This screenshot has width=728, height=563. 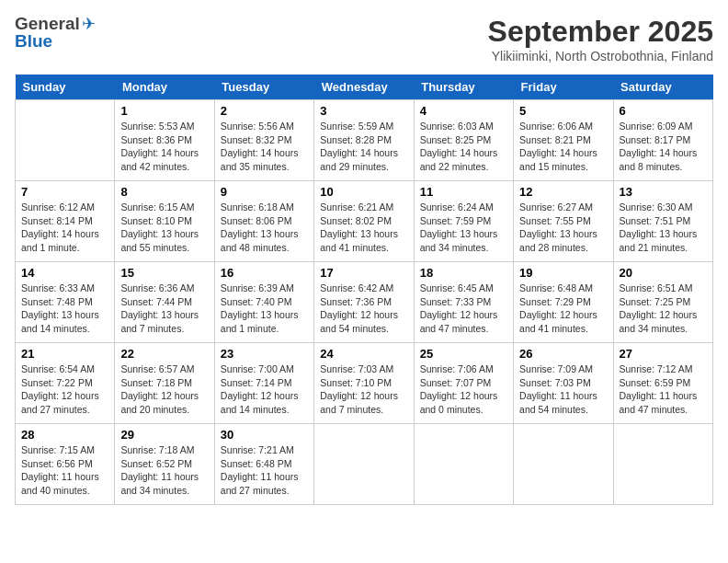 What do you see at coordinates (364, 87) in the screenshot?
I see `day-header-row: Sunday Monday Tuesday Wednesday Thursday…` at bounding box center [364, 87].